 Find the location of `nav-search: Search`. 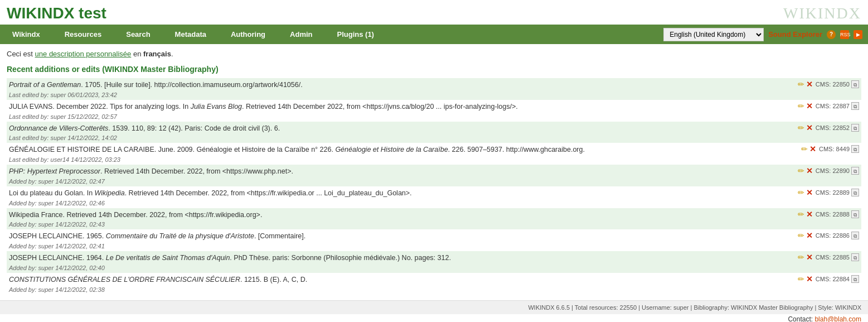

nav-search: Search is located at coordinates (138, 35).